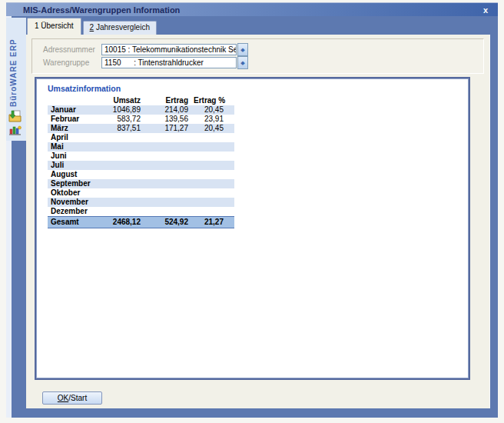 The width and height of the screenshot is (504, 423). I want to click on app-brand-vertical: BüroWARE ERP, so click(15, 65).